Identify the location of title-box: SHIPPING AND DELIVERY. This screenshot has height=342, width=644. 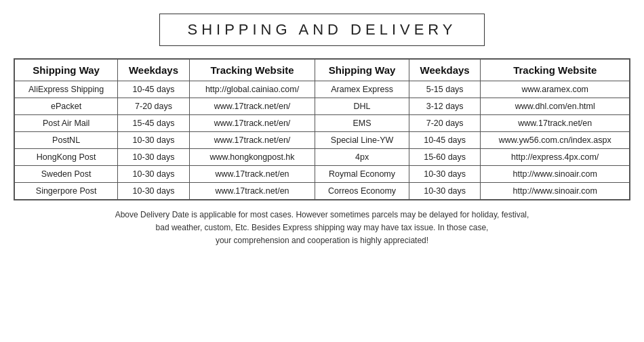
(321, 30).